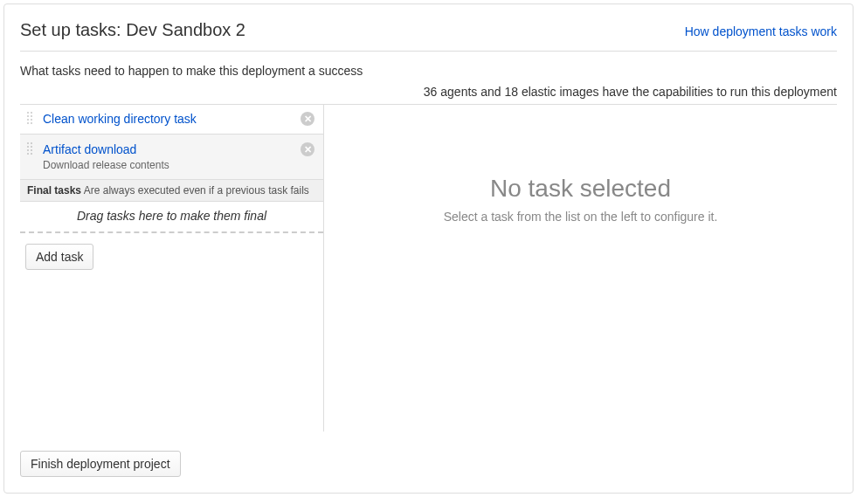 This screenshot has width=857, height=504. I want to click on add-task-button: Add task, so click(59, 257).